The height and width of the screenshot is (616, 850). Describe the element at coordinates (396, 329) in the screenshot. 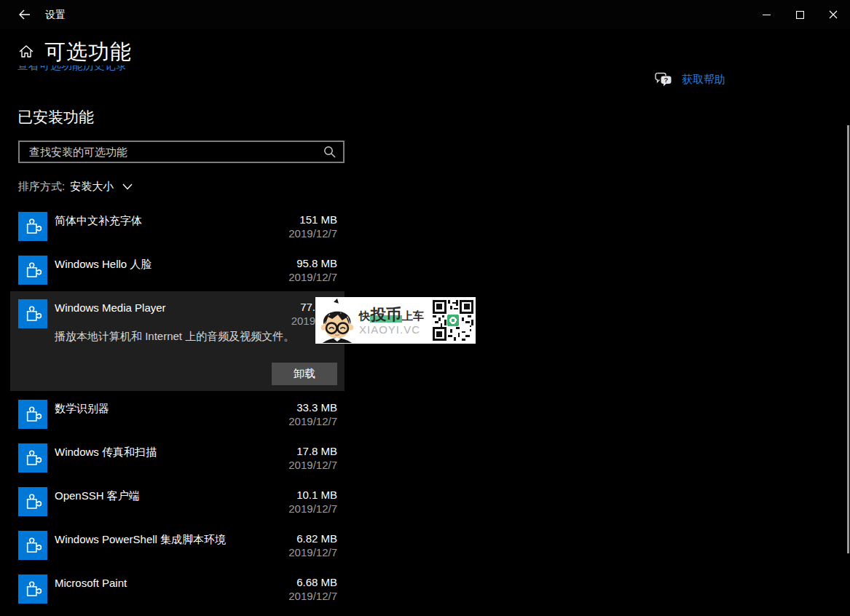

I see `watermark-site: XIAOYI.VC` at that location.